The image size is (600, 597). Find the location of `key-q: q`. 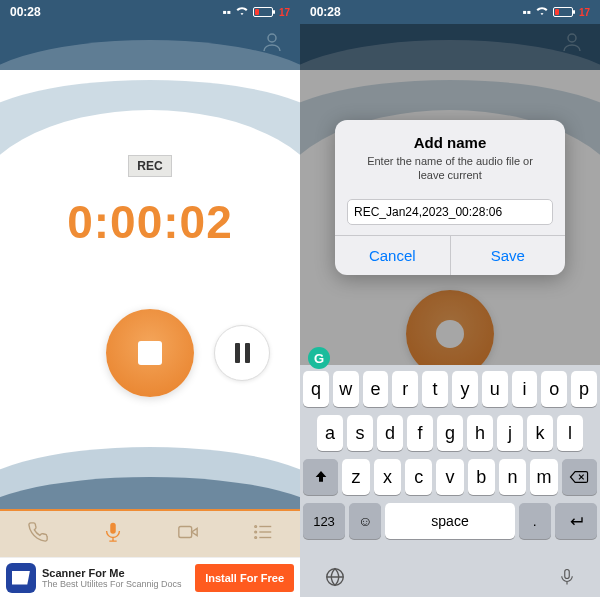

key-q: q is located at coordinates (316, 389).